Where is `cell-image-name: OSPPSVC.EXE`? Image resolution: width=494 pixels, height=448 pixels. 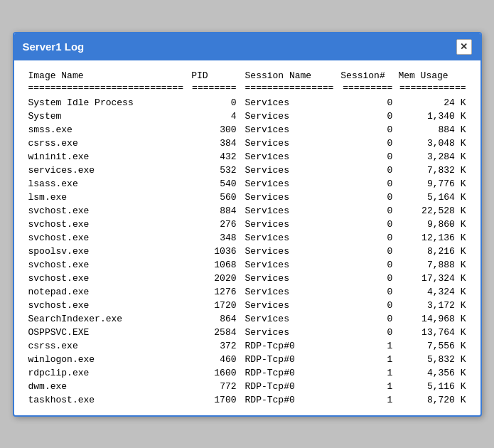 cell-image-name: OSPPSVC.EXE is located at coordinates (107, 333).